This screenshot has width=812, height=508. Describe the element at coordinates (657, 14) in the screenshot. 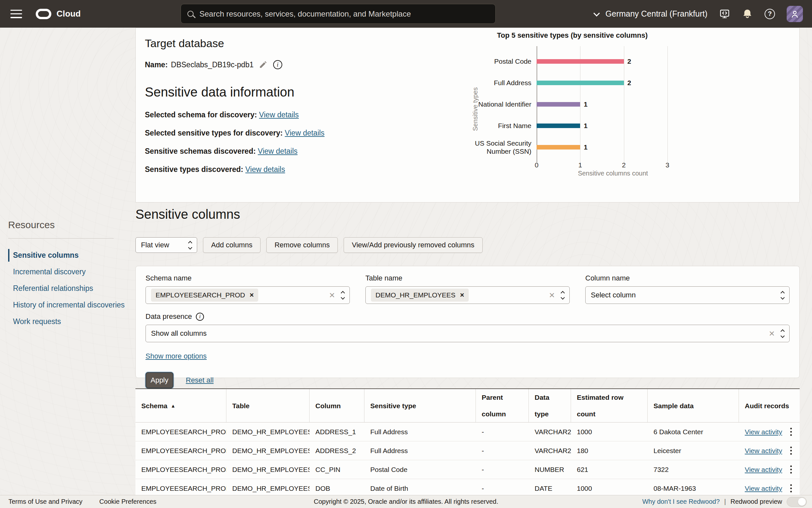

I see `region-label: Germany Central (Frankfurt)` at that location.